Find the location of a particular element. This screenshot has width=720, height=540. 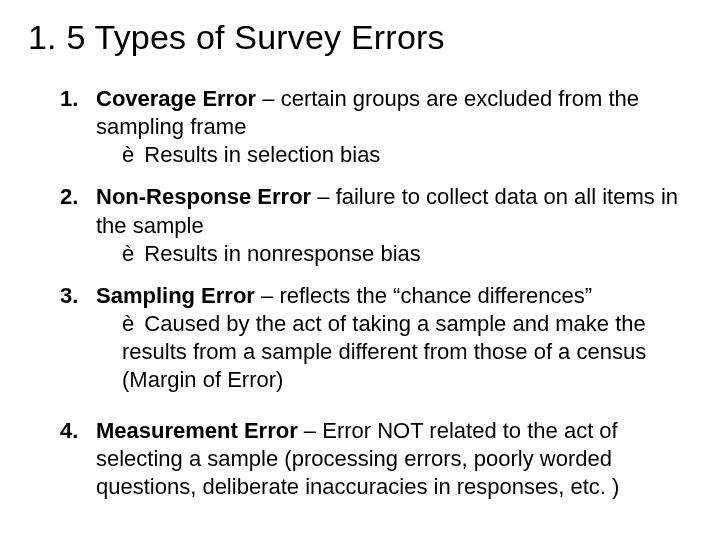

list-item: Non-Response Error – failure to collect … is located at coordinates (375, 225).